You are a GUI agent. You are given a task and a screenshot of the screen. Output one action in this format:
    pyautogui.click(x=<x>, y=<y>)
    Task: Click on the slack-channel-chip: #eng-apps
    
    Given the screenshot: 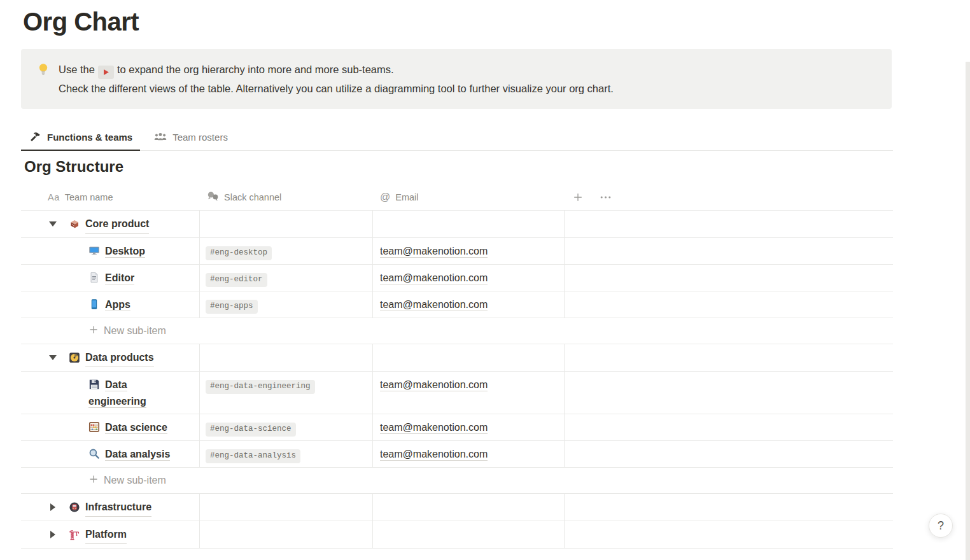 What is the action you would take?
    pyautogui.click(x=232, y=307)
    